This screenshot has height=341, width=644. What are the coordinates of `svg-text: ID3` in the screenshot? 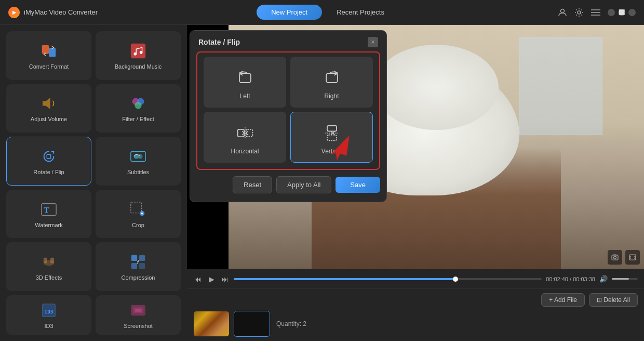 It's located at (49, 312).